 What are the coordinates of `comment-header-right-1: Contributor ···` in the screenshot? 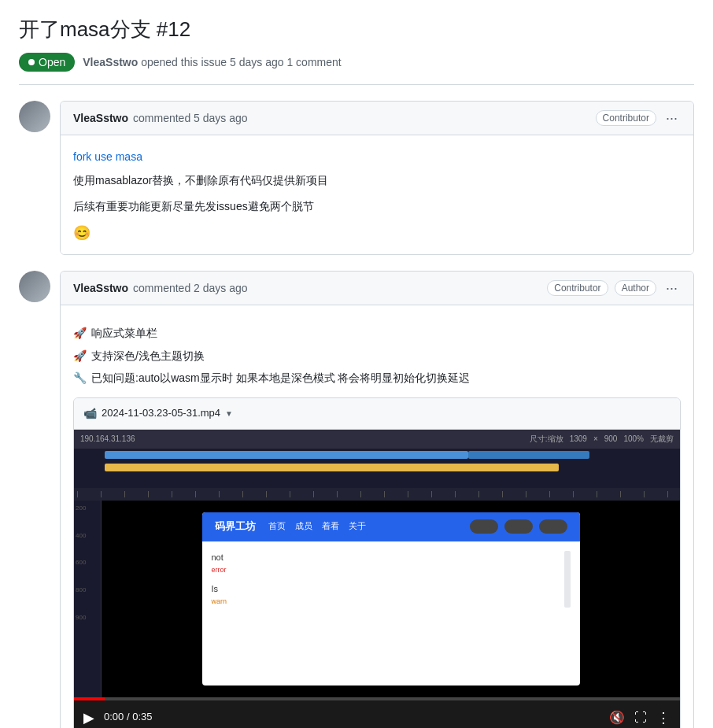 It's located at (638, 118).